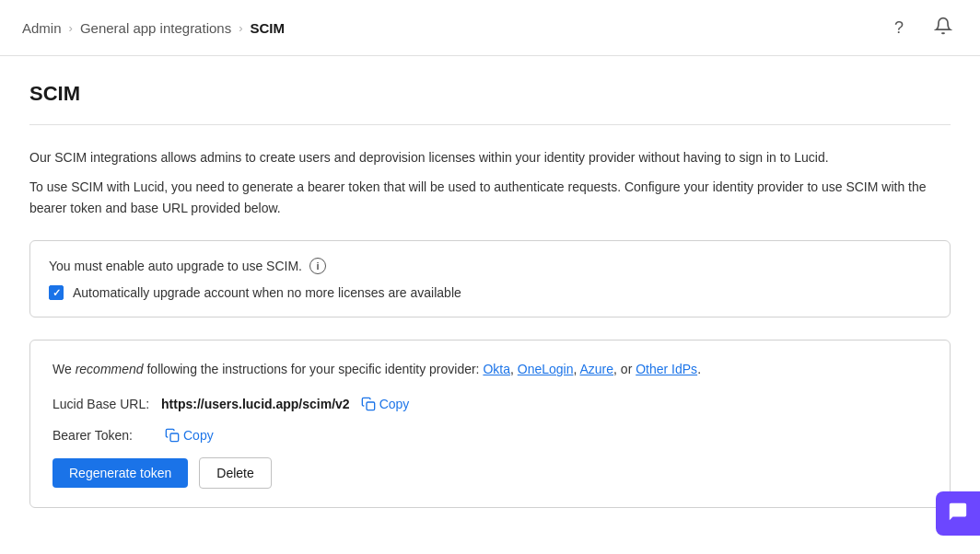 This screenshot has height=554, width=980. What do you see at coordinates (368, 404) in the screenshot?
I see `copy-base-url-icon` at bounding box center [368, 404].